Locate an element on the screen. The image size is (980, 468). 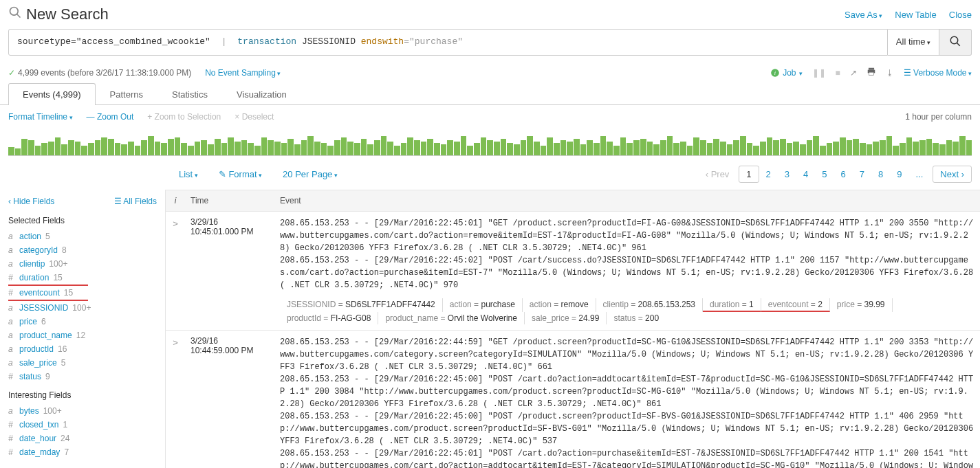
timeline-chart is located at coordinates (490, 142).